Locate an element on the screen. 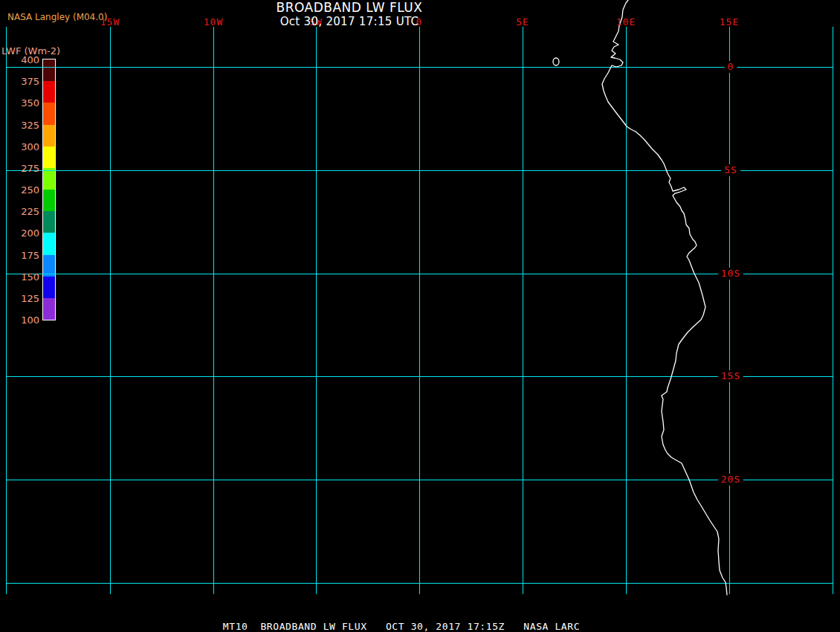 The height and width of the screenshot is (632, 840). nasa-credit: NASA Langley (M04.0) is located at coordinates (57, 17).